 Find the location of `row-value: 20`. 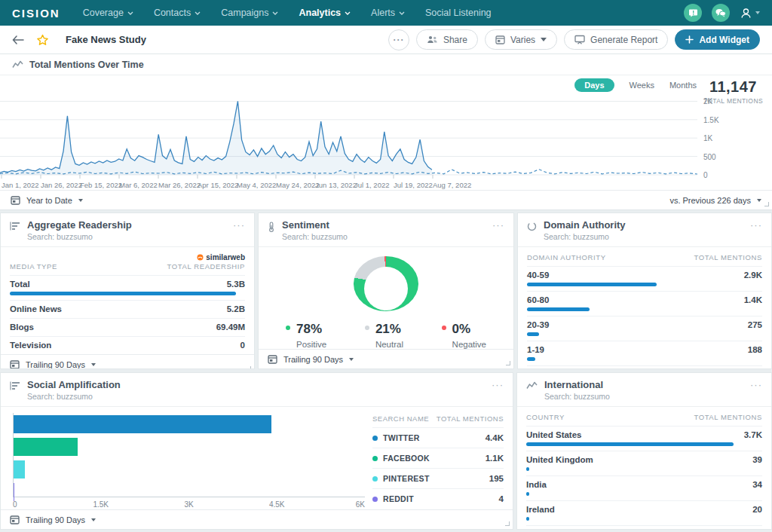

row-value: 20 is located at coordinates (757, 509).